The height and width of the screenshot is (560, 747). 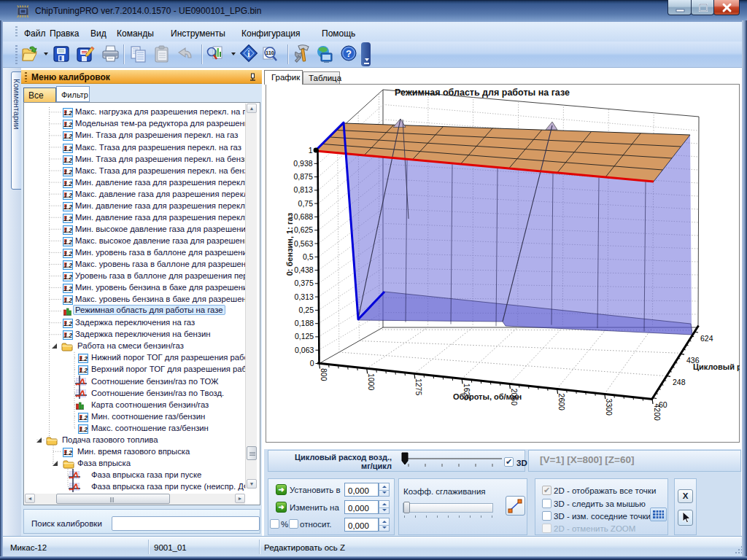 I want to click on svg-text: 0,375, so click(x=304, y=283).